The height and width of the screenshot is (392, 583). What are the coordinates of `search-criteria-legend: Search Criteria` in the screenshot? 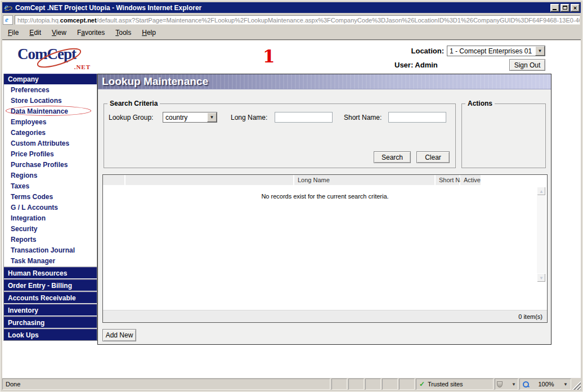 It's located at (134, 103).